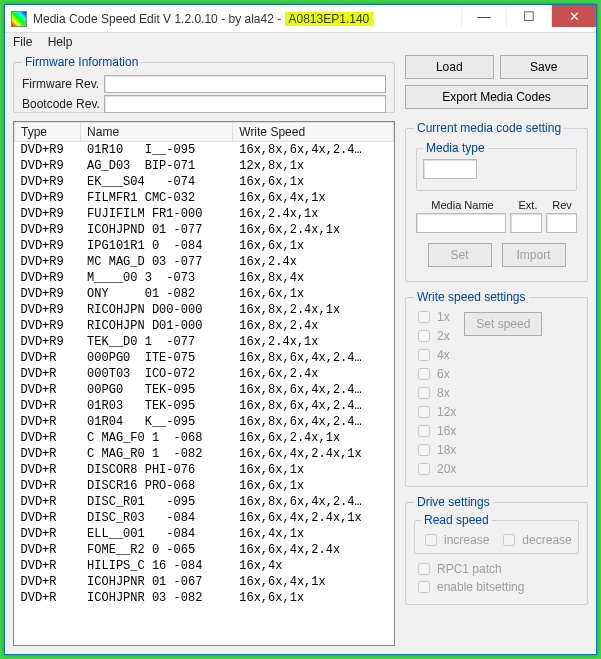 The image size is (601, 659). What do you see at coordinates (204, 518) in the screenshot?
I see `table-row: DVD+RDISC_R03 -08416x,6x,4x,2.4x,1x` at bounding box center [204, 518].